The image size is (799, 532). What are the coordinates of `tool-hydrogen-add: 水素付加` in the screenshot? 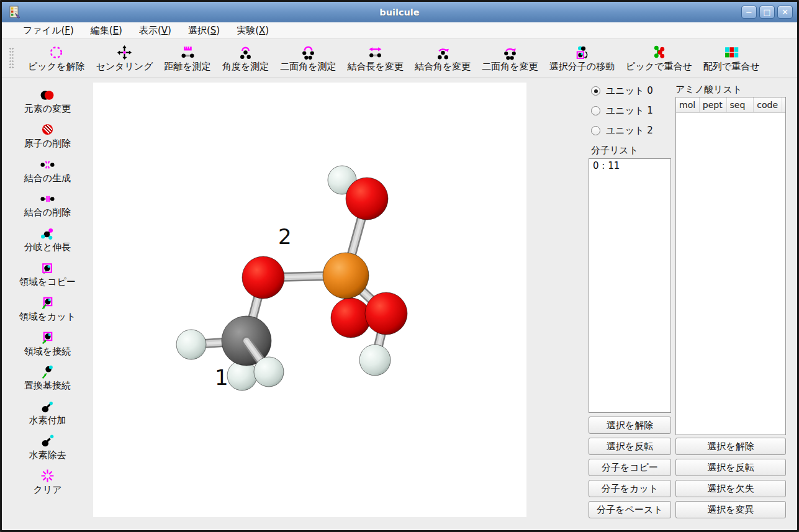 It's located at (47, 416).